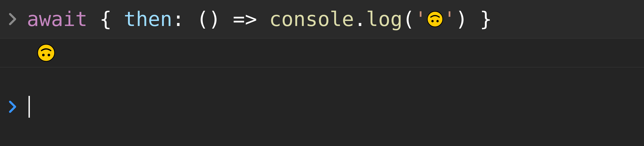 This screenshot has width=644, height=146. I want to click on string-quote-close: ', so click(450, 19).